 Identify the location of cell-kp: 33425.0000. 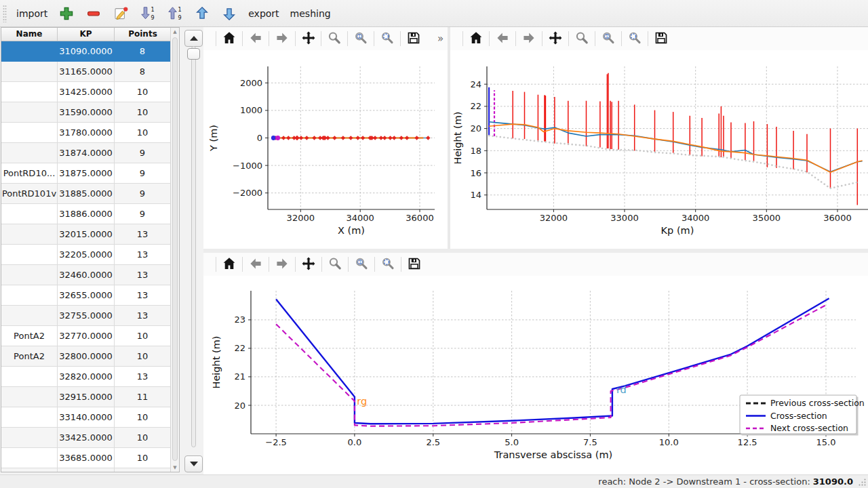
(86, 438).